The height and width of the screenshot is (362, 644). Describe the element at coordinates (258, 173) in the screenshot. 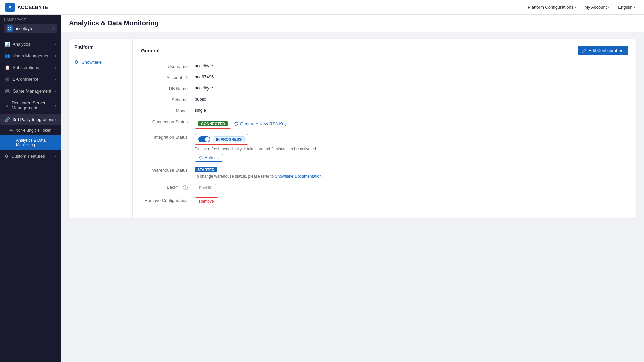

I see `warehouse-status-value: STARTED To change warehouse status, plea…` at that location.